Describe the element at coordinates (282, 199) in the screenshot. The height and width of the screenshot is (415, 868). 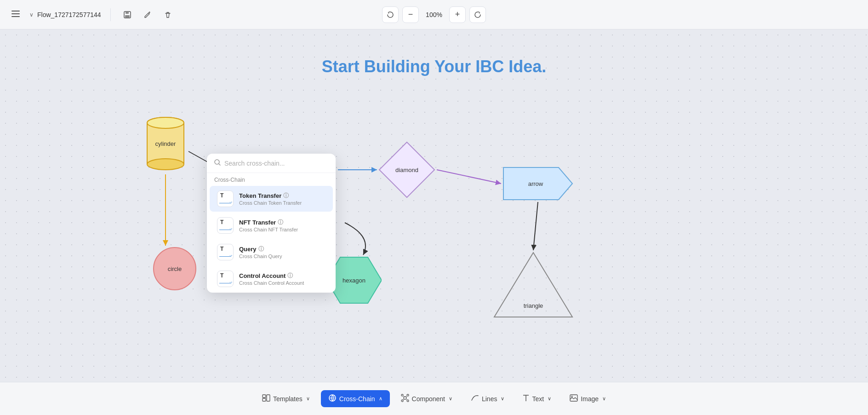
I see `item-text-0: Token Transfer ⓘ Cross Chain Token Trans…` at that location.